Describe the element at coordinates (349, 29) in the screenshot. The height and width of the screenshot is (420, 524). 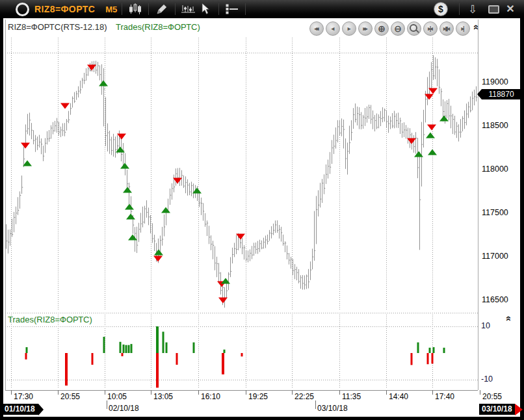
I see `scroll-right-button: ▸` at that location.